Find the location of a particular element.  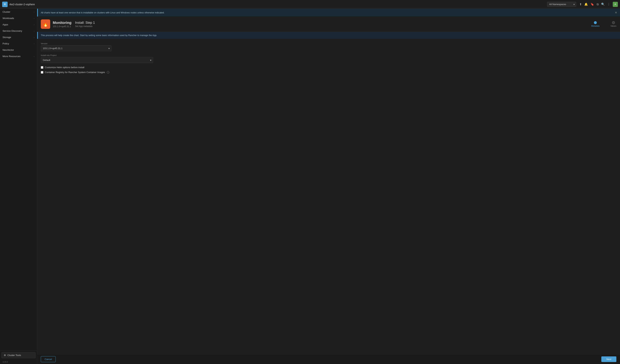

user-avatar: A is located at coordinates (615, 4).